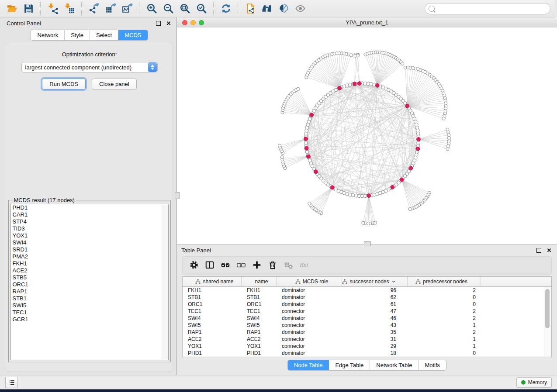 This screenshot has width=557, height=392. What do you see at coordinates (259, 311) in the screenshot?
I see `table-cell: TEC1` at bounding box center [259, 311].